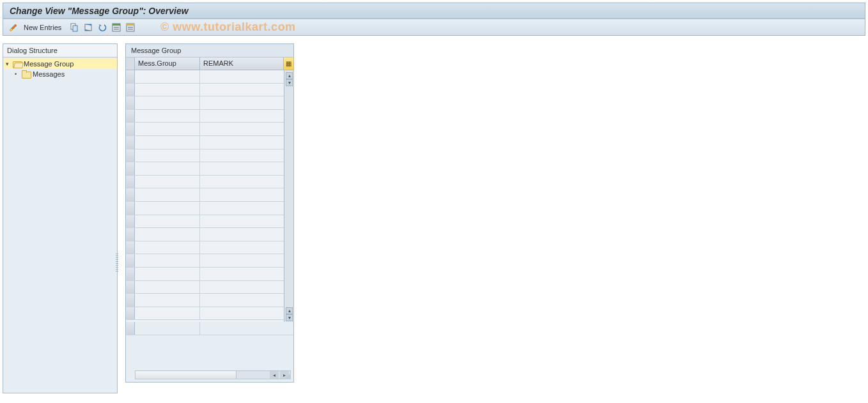  Describe the element at coordinates (13, 27) in the screenshot. I see `toggle-view-button` at that location.